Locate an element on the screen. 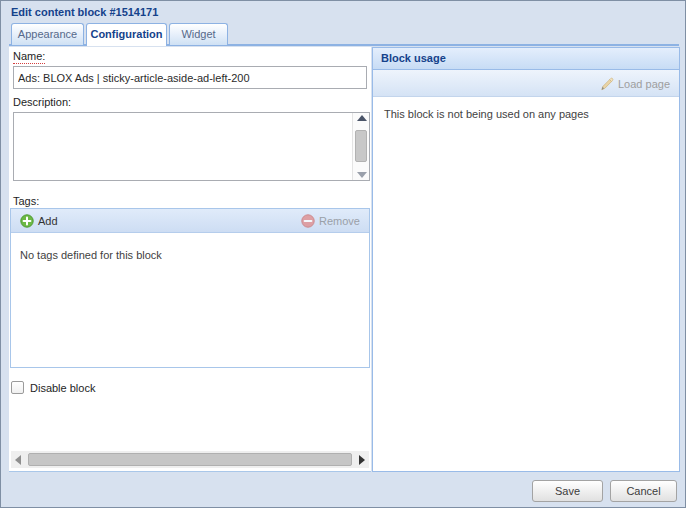  description-textarea is located at coordinates (192, 146).